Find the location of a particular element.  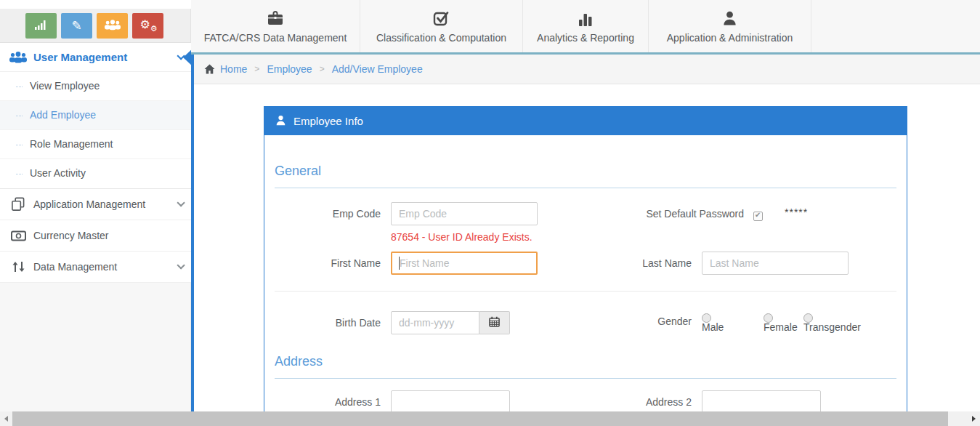

briefcase-icon is located at coordinates (275, 17).